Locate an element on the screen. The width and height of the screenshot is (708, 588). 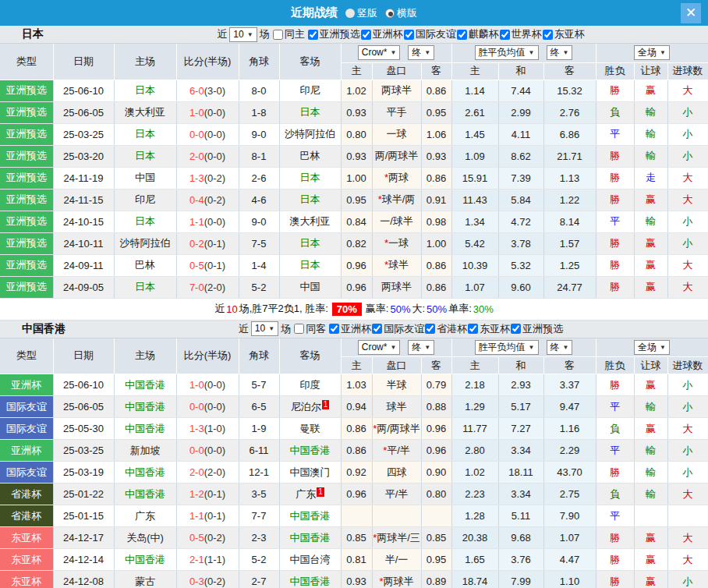
result-goals: 小 is located at coordinates (688, 473).